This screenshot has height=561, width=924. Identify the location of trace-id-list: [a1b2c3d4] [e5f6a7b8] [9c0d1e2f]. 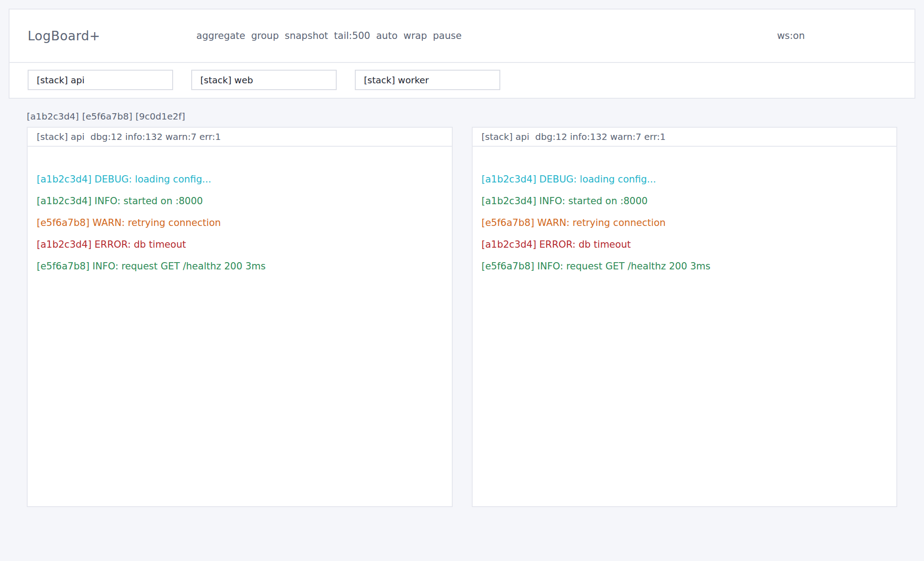
(462, 116).